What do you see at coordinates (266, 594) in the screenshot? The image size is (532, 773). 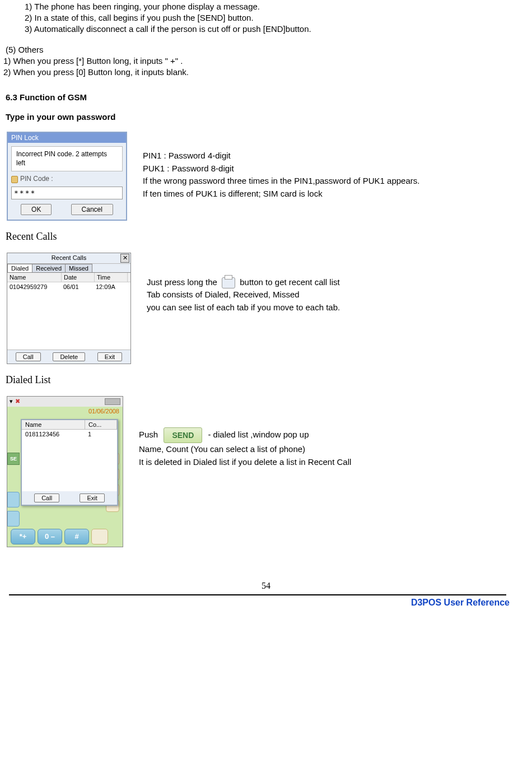 I see `page-footer: 54 D3POS User Reference` at bounding box center [266, 594].